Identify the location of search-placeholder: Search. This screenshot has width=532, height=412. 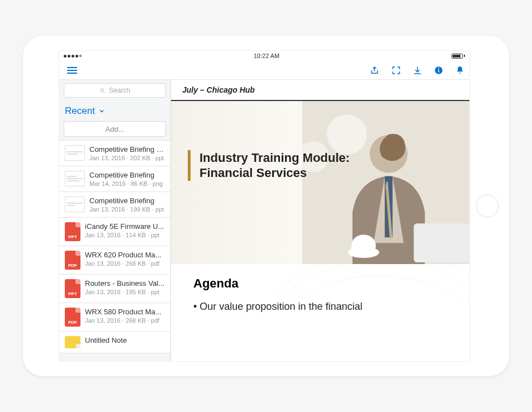
(120, 90).